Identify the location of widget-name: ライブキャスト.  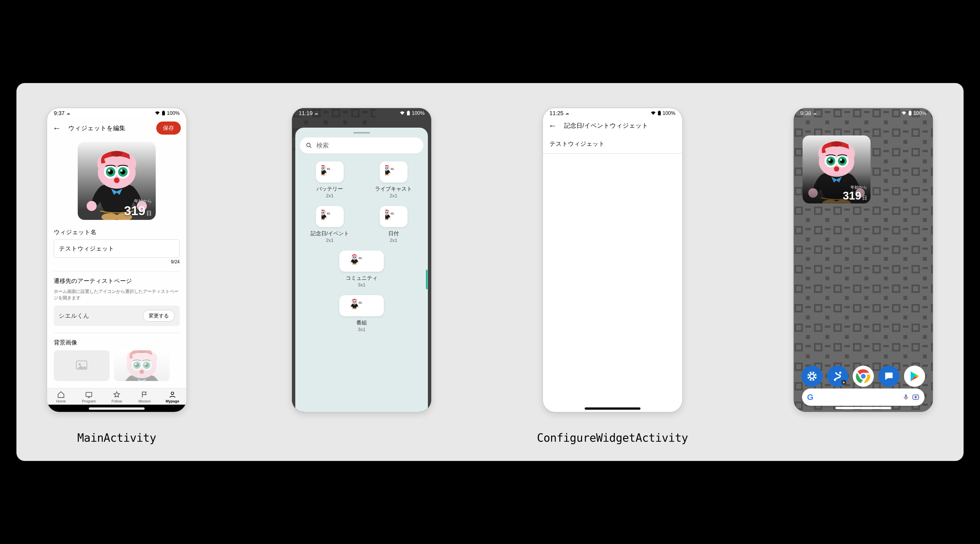
(393, 189).